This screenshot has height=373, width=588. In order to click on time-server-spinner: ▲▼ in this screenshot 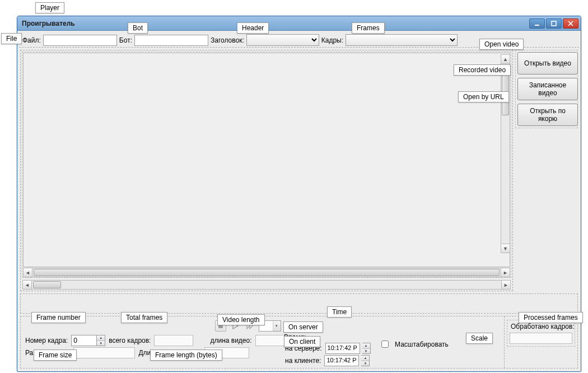, I will do `click(366, 348)`.